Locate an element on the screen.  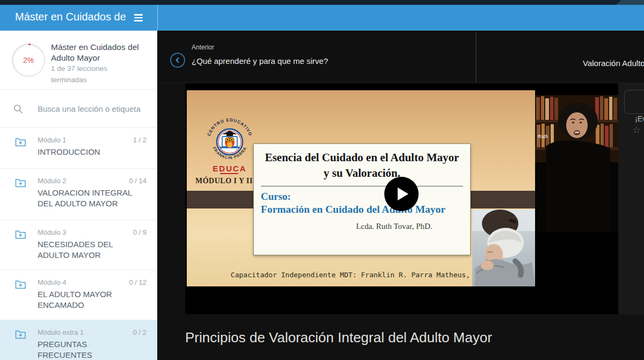
webcam-name-label: Ruth is located at coordinates (543, 136).